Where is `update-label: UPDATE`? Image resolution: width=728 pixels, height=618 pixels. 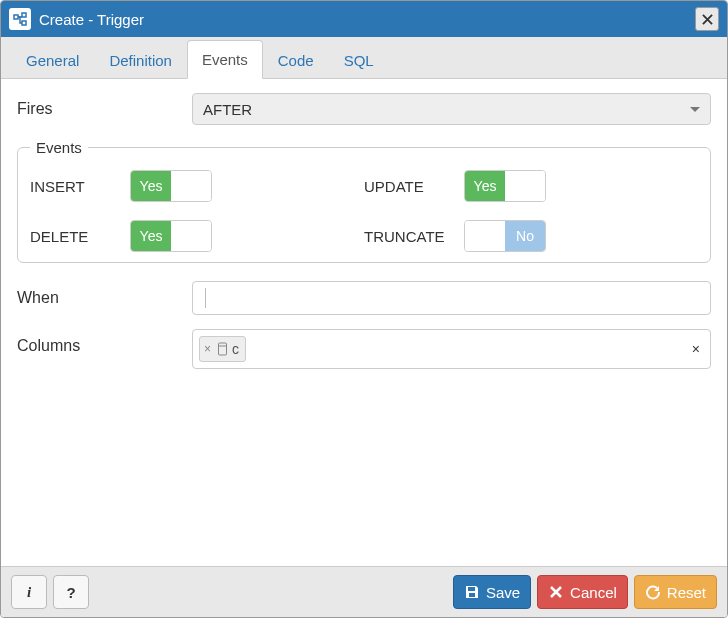 update-label: UPDATE is located at coordinates (414, 186).